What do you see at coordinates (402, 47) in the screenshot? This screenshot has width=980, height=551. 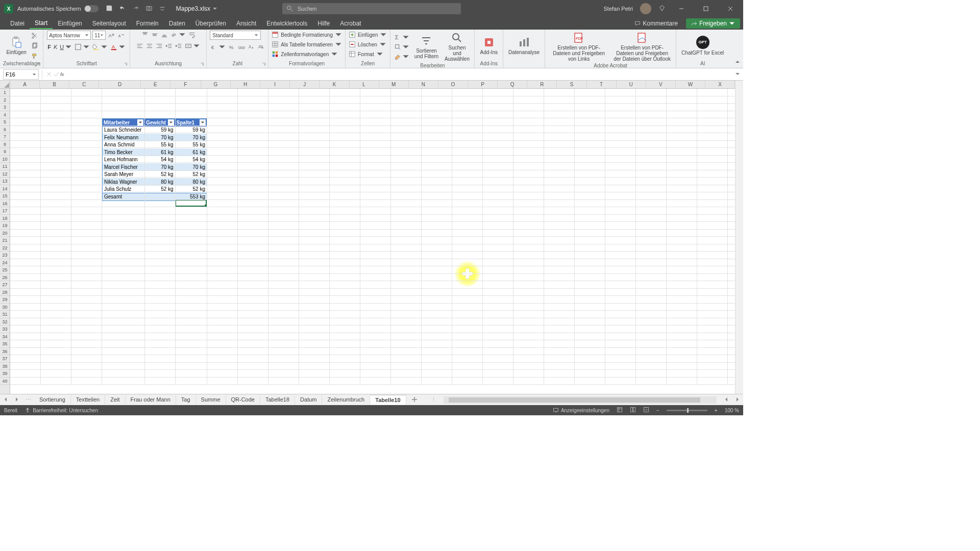 I see `fill-icon` at bounding box center [402, 47].